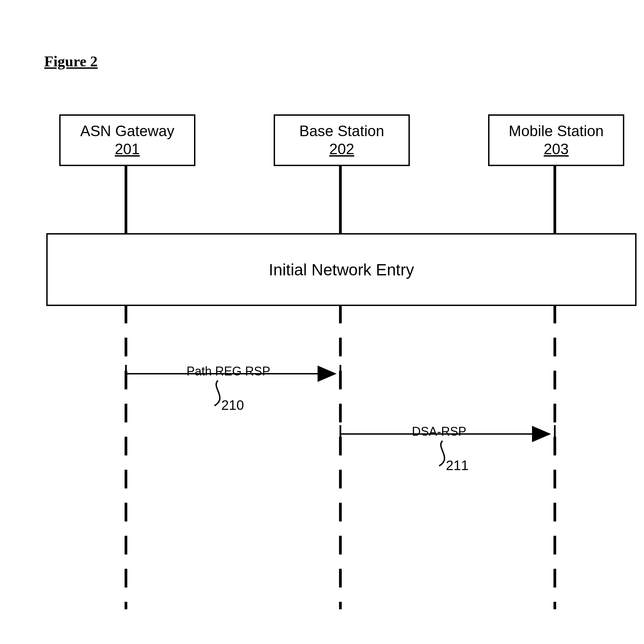 This screenshot has width=644, height=644. I want to click on entity-id: 201, so click(127, 149).